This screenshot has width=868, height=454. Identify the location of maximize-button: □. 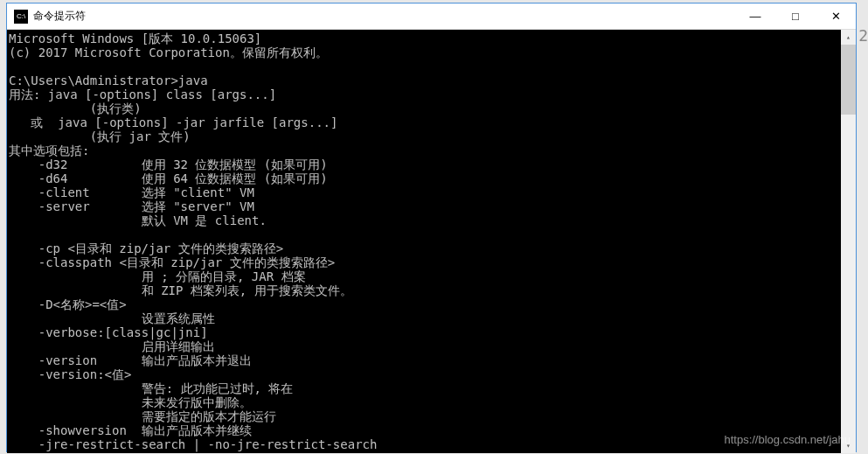
(795, 17).